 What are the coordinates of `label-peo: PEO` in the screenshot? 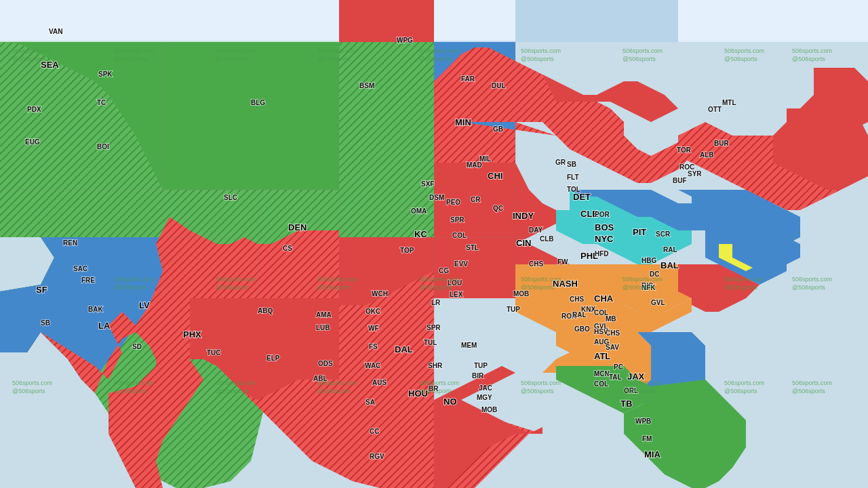 It's located at (453, 202).